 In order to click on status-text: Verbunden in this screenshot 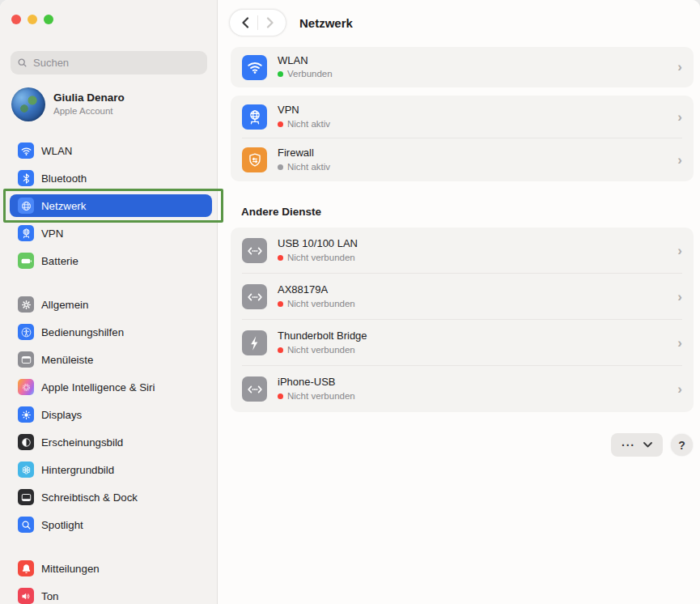, I will do `click(310, 74)`.